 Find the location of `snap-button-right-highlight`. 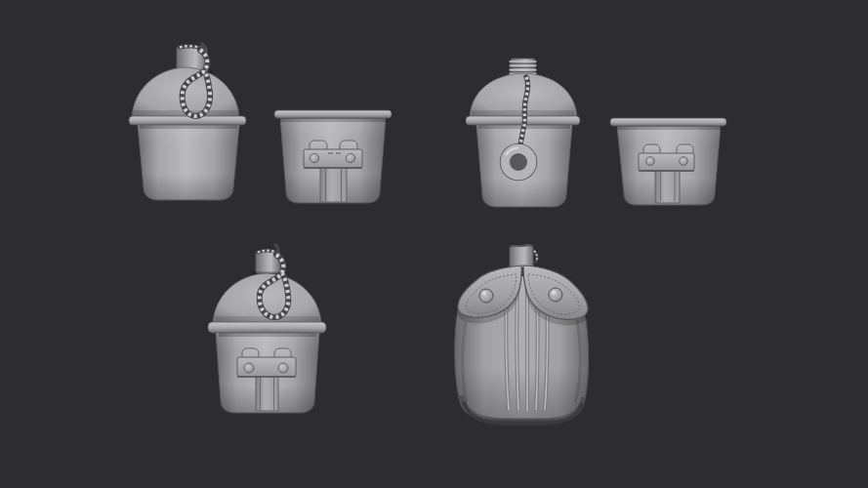

snap-button-right-highlight is located at coordinates (554, 292).